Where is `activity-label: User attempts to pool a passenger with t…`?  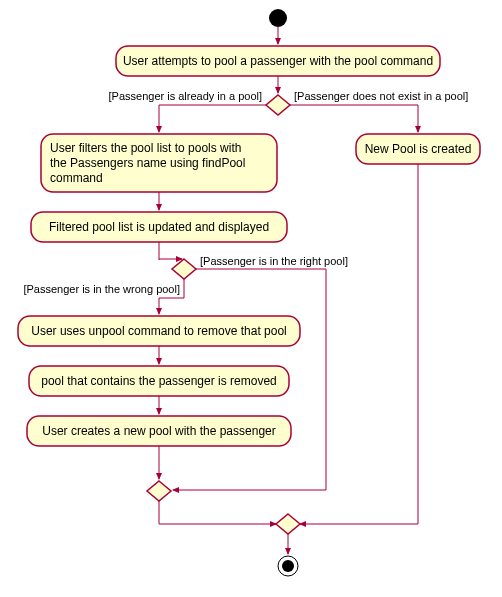 activity-label: User attempts to pool a passenger with t… is located at coordinates (278, 61).